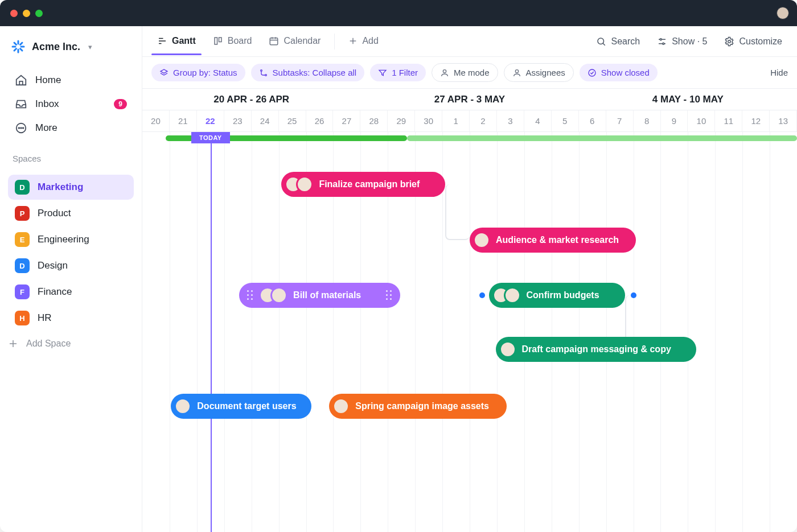 The image size is (797, 532). I want to click on add-view-button: Add, so click(363, 41).